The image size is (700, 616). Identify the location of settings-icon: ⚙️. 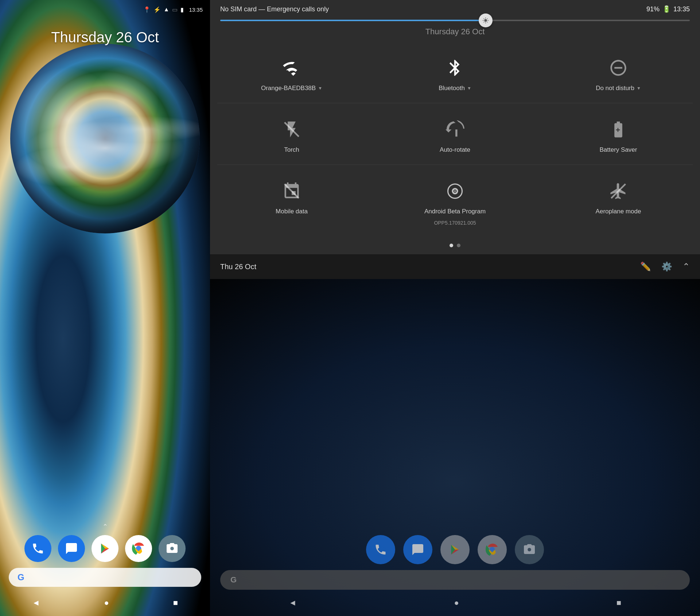
(667, 267).